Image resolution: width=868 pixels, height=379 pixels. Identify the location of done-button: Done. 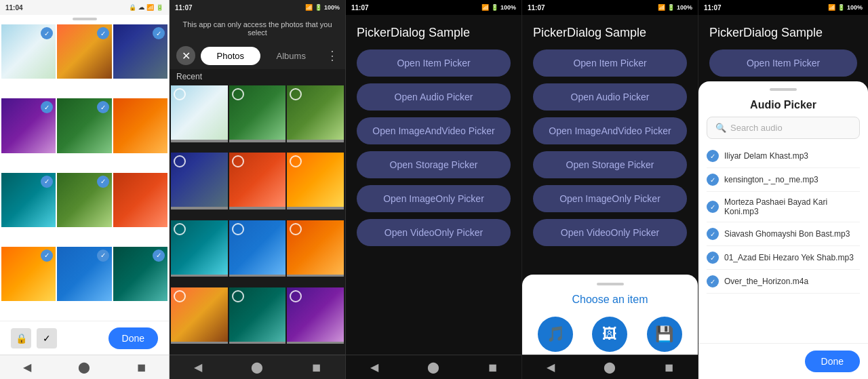
(133, 338).